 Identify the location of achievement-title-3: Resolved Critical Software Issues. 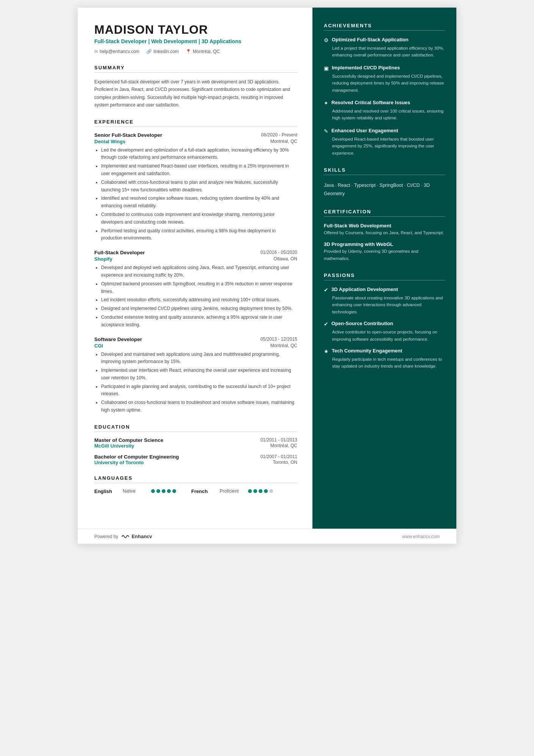
(371, 102).